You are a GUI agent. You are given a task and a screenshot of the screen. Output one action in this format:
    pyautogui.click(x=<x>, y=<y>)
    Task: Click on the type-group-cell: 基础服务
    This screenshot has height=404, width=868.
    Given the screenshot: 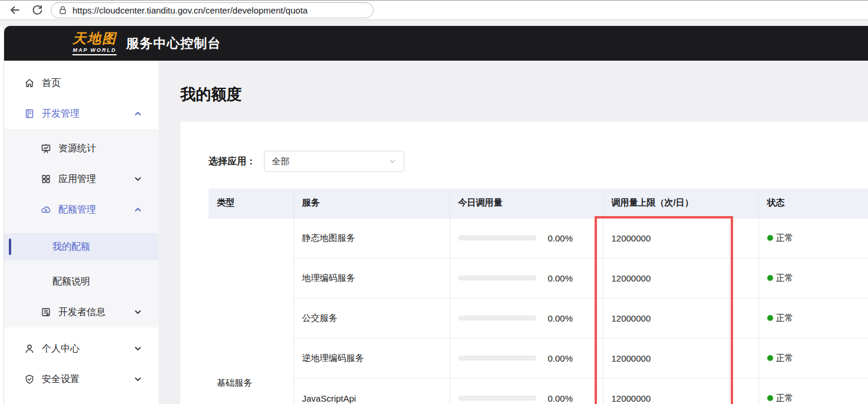 What is the action you would take?
    pyautogui.click(x=251, y=311)
    